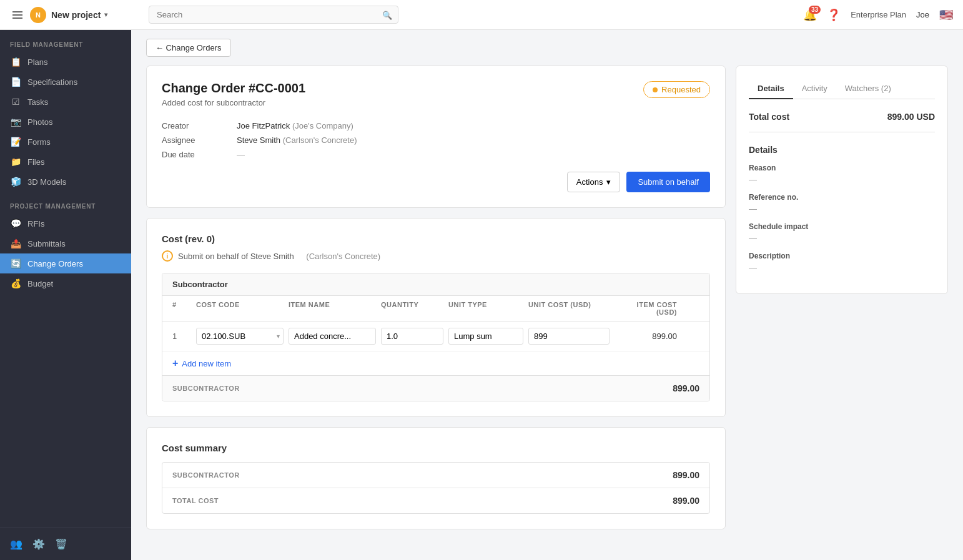 This screenshot has width=963, height=560. I want to click on summary-total-label: TOTAL COST, so click(195, 501).